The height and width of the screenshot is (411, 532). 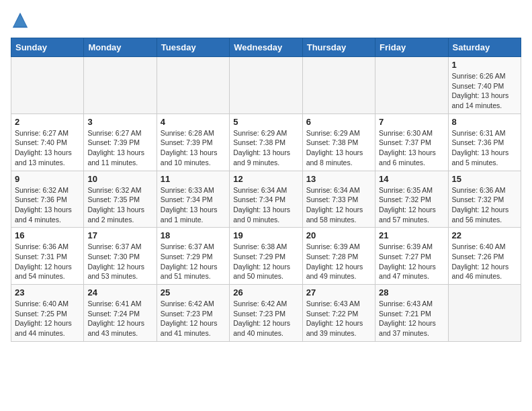 I want to click on day-number: 6, so click(x=339, y=122).